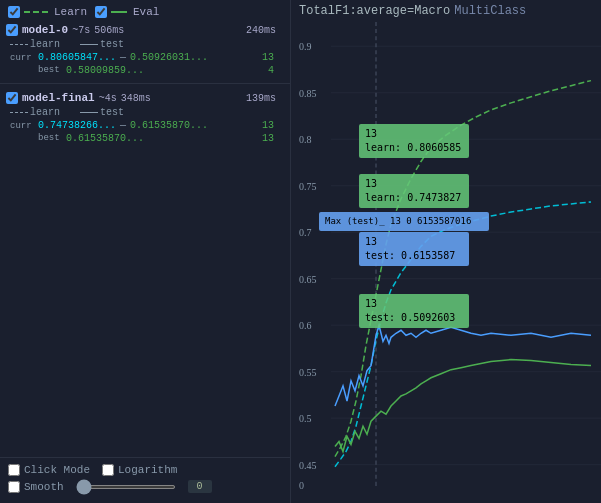  What do you see at coordinates (145, 138) in the screenshot?
I see `model-final-best-row: best 0.61535870... 13` at bounding box center [145, 138].